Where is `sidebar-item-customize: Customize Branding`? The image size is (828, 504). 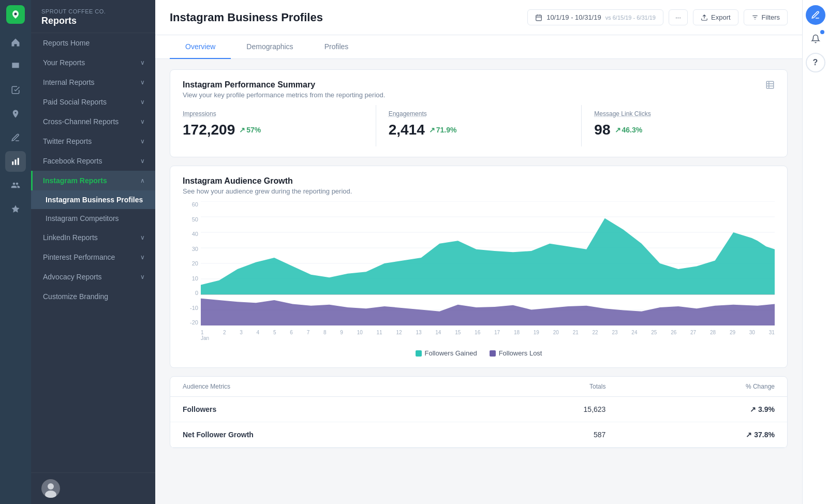
sidebar-item-customize: Customize Branding is located at coordinates (93, 297).